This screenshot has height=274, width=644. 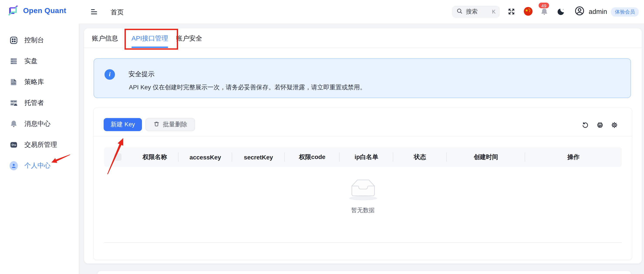 What do you see at coordinates (476, 12) in the screenshot?
I see `search-input: 搜索 K` at bounding box center [476, 12].